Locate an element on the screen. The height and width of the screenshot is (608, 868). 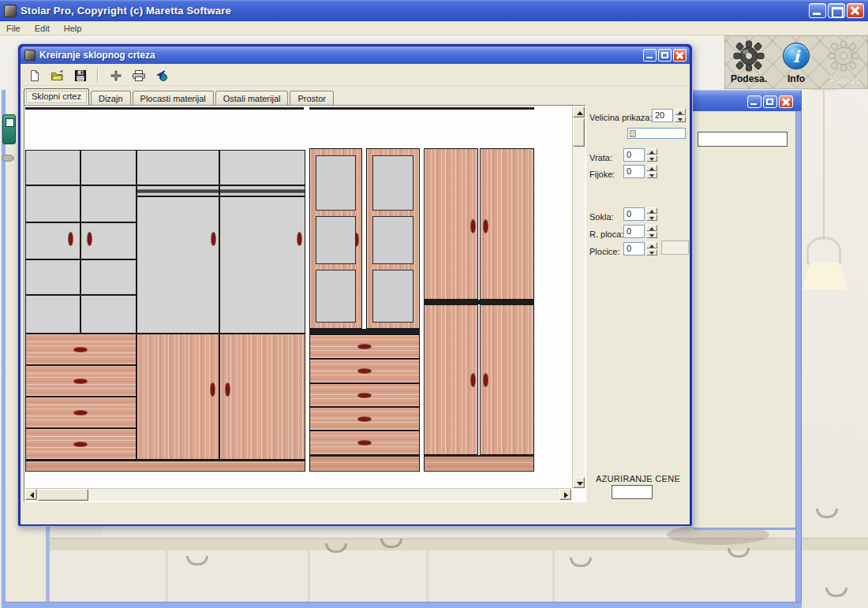
new-document-button is located at coordinates (35, 76).